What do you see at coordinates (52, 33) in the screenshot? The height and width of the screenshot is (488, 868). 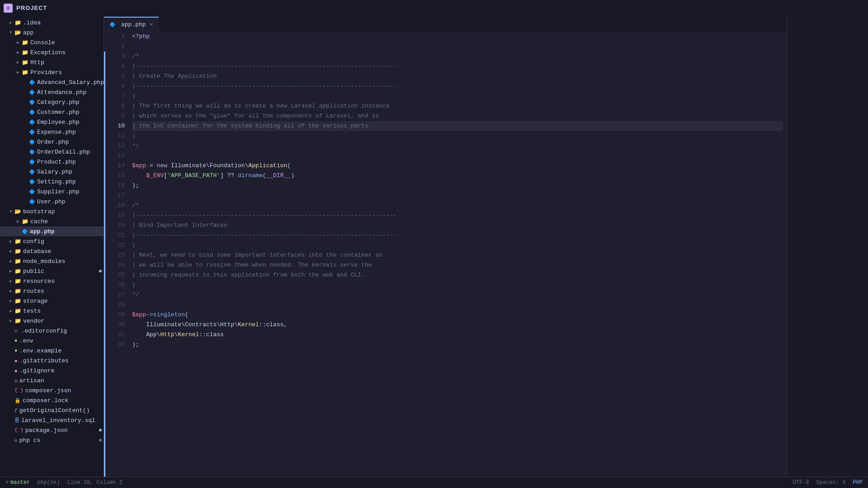 I see `sidebar-item-app: ▼ 📂 app` at bounding box center [52, 33].